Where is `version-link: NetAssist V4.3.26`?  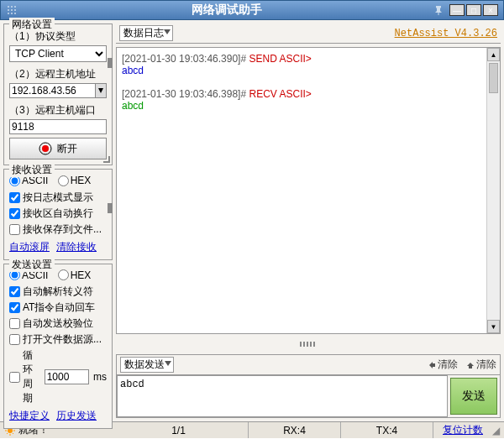 version-link: NetAssist V4.3.26 is located at coordinates (446, 34).